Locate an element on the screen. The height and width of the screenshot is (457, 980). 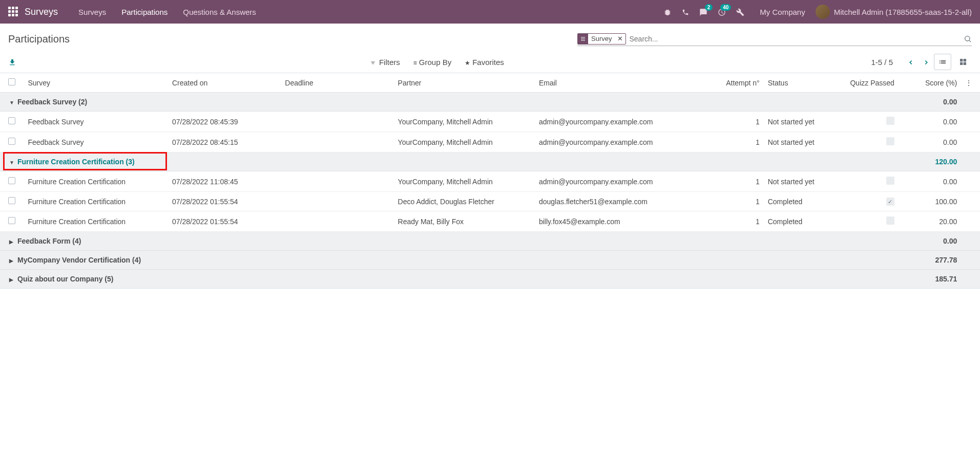
groupby-button: ≡Group By is located at coordinates (432, 62).